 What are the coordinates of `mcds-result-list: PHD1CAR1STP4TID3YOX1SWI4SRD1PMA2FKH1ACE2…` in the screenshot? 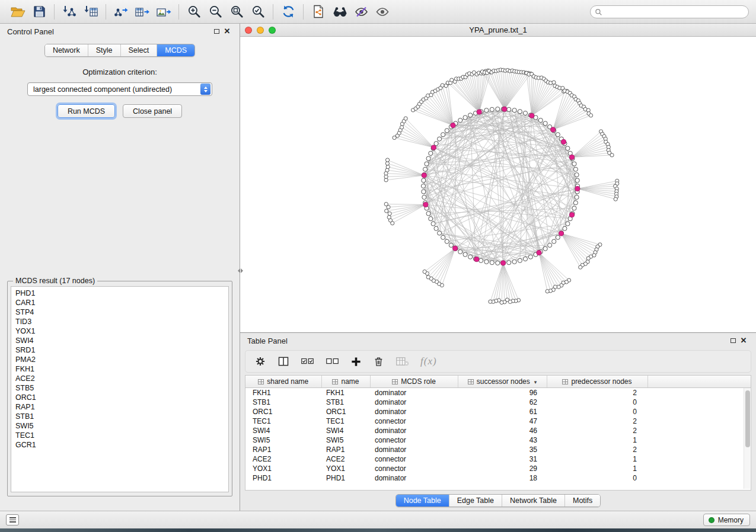 It's located at (120, 389).